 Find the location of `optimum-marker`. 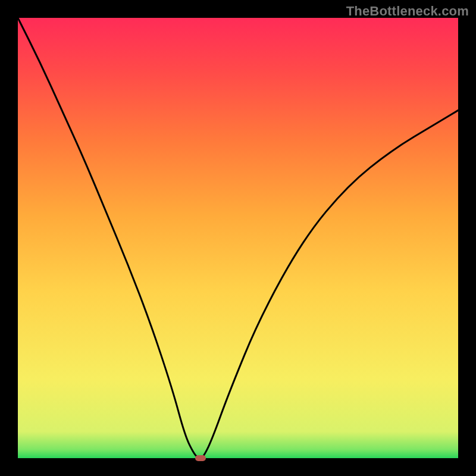

optimum-marker is located at coordinates (201, 458).